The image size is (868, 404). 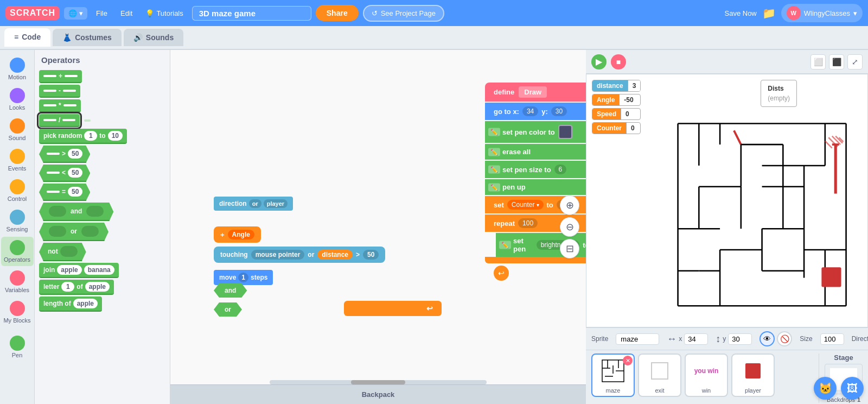 I want to click on sidebar-item-sound: Sound, so click(x=17, y=130).